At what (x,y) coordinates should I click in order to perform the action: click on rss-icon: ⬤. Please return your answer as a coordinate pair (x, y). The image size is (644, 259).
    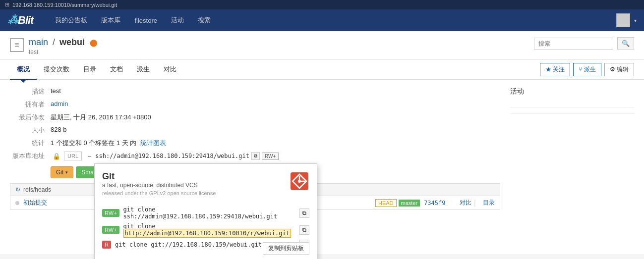
    Looking at the image, I should click on (94, 43).